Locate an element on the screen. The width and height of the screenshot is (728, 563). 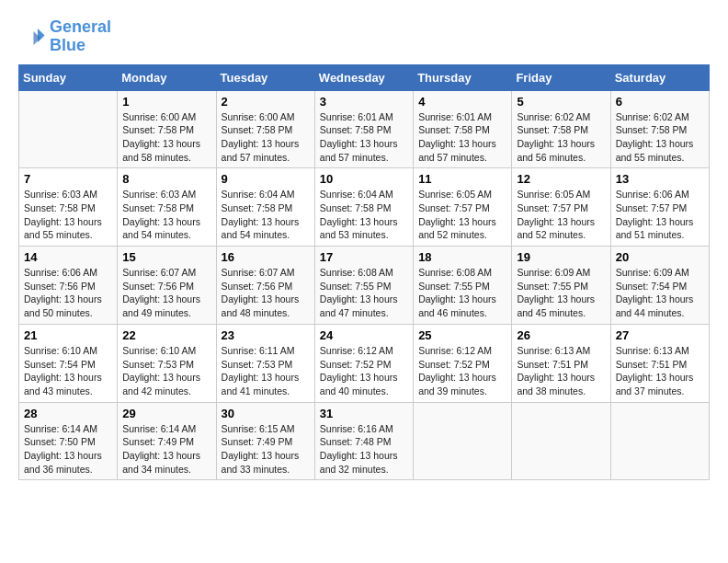
day-info: Sunrise: 6:12 AM Sunset: 7:52 PM Dayligh… is located at coordinates (462, 372).